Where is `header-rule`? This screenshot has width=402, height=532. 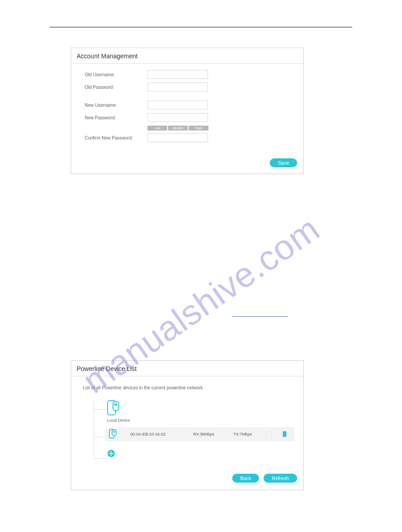 header-rule is located at coordinates (201, 27).